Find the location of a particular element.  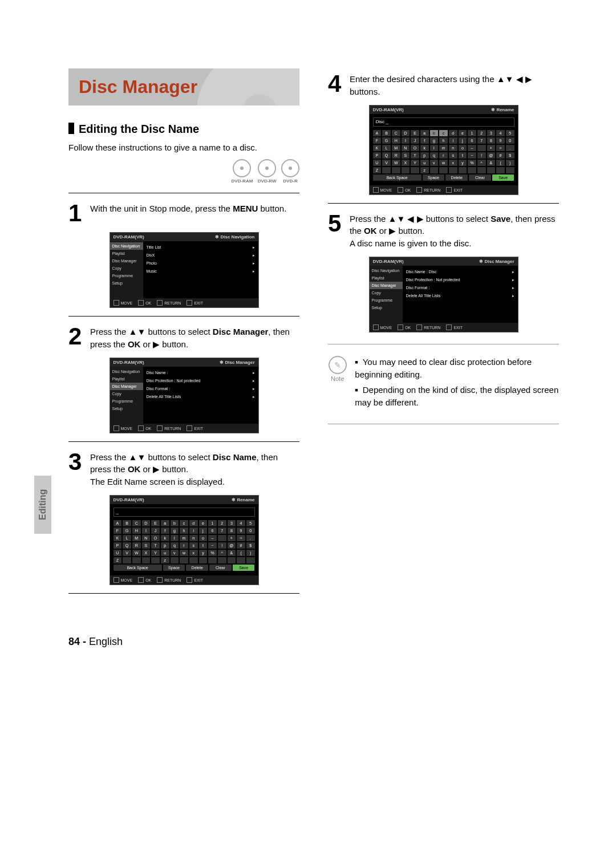

osd-key: g is located at coordinates (175, 530).